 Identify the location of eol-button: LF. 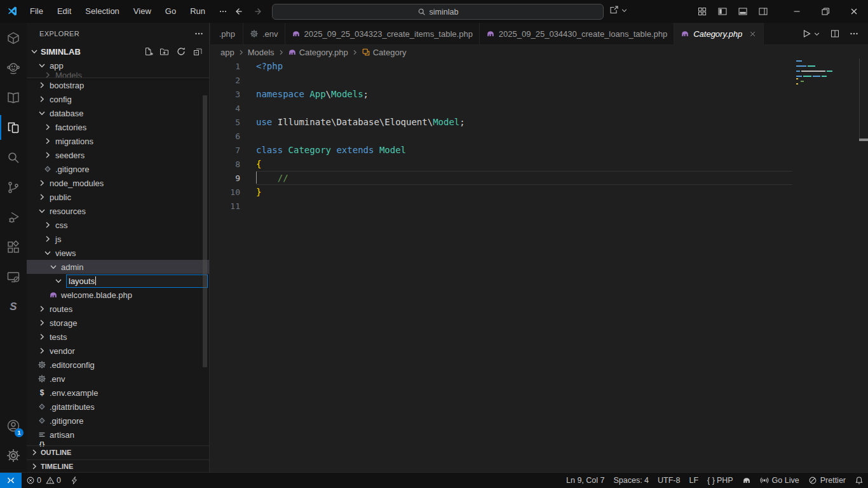
(694, 480).